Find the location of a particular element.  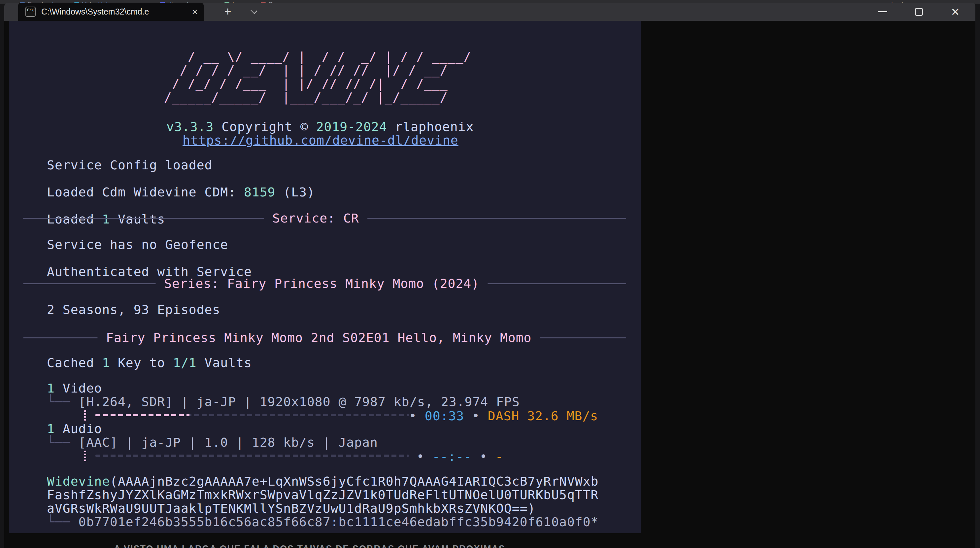

series-divider: Series: Fairy Princess Minky Momo (2024) is located at coordinates (325, 284).